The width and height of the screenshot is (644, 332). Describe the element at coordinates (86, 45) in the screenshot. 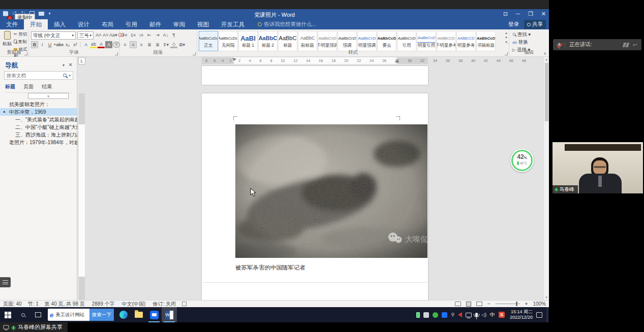

I see `text-effects-button: A` at that location.